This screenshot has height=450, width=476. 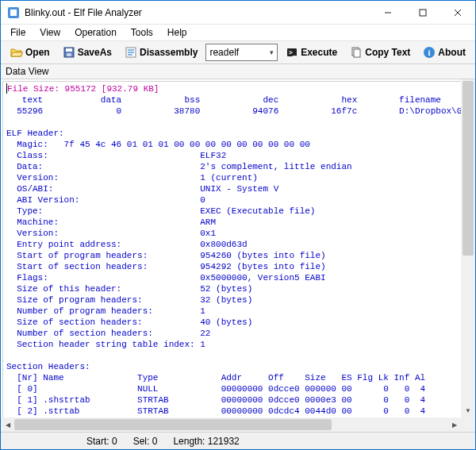 I want to click on tool-combo: readelf ▾, so click(x=241, y=52).